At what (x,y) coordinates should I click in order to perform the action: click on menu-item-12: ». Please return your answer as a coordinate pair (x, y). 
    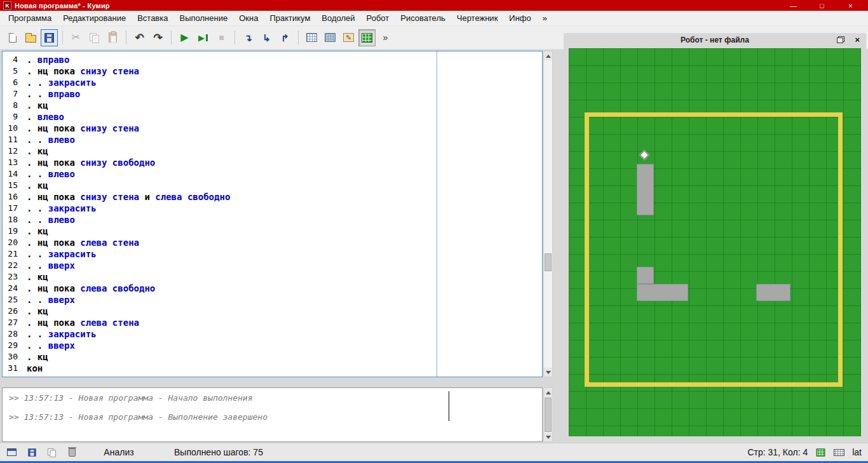
    Looking at the image, I should click on (545, 18).